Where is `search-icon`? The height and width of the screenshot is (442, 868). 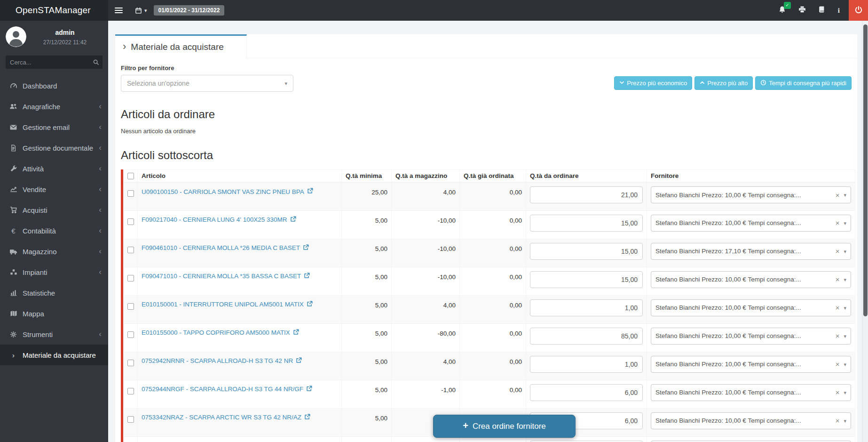 search-icon is located at coordinates (96, 62).